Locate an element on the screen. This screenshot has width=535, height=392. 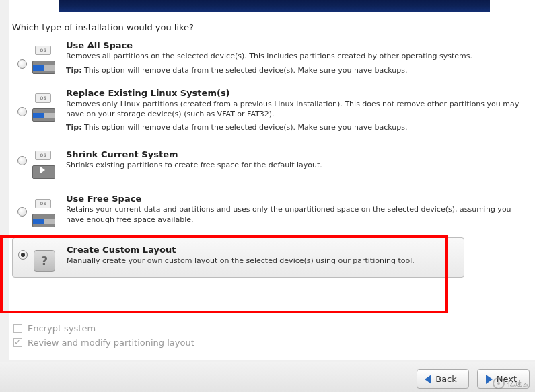
radio-custom-layout is located at coordinates (23, 255).